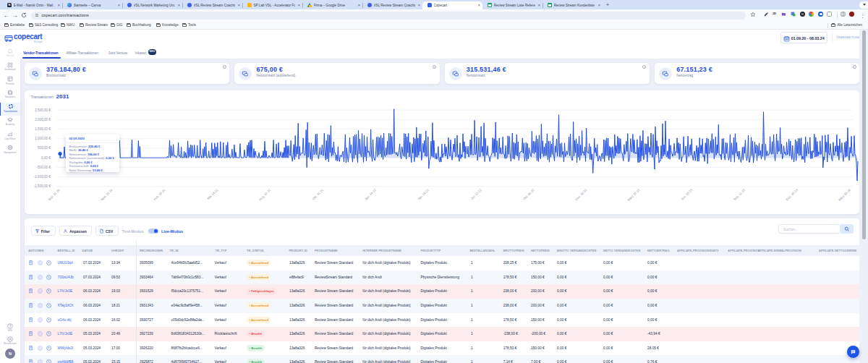  I want to click on svg-text: Jan. 24 22, so click(370, 195).